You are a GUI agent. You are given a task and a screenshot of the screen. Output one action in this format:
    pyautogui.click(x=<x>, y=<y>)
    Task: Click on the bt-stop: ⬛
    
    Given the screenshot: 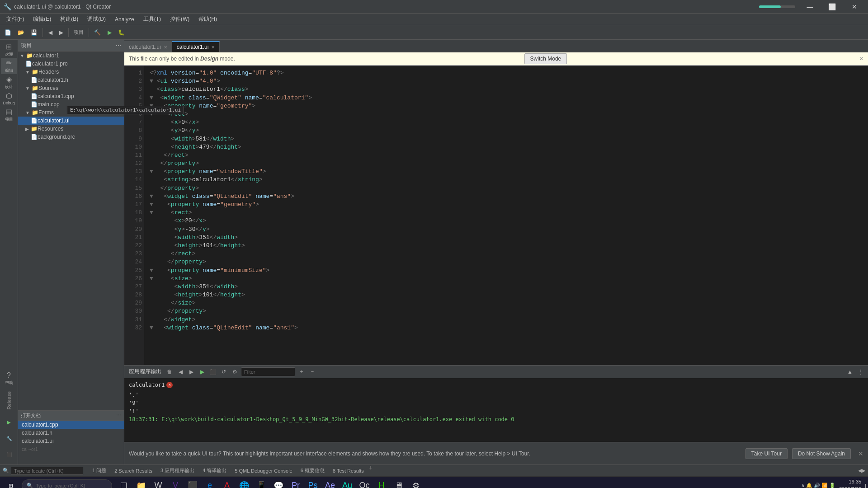 What is the action you would take?
    pyautogui.click(x=213, y=372)
    